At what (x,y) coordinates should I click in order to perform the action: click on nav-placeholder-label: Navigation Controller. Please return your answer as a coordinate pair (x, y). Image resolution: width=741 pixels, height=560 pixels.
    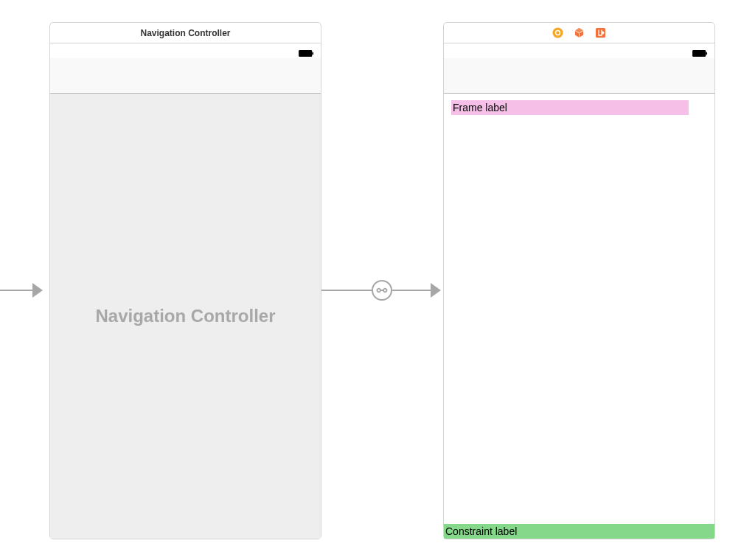
    Looking at the image, I should click on (185, 316).